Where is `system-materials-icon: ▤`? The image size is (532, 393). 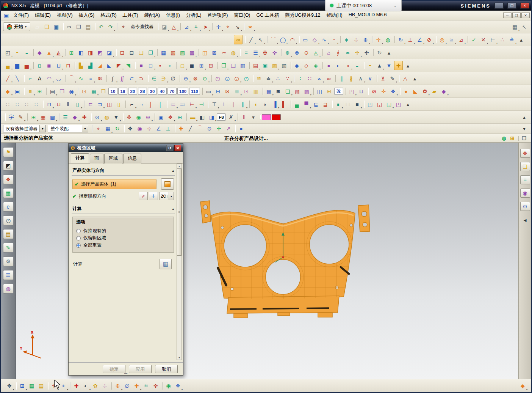
system-materials-icon: ▤ is located at coordinates (8, 234).